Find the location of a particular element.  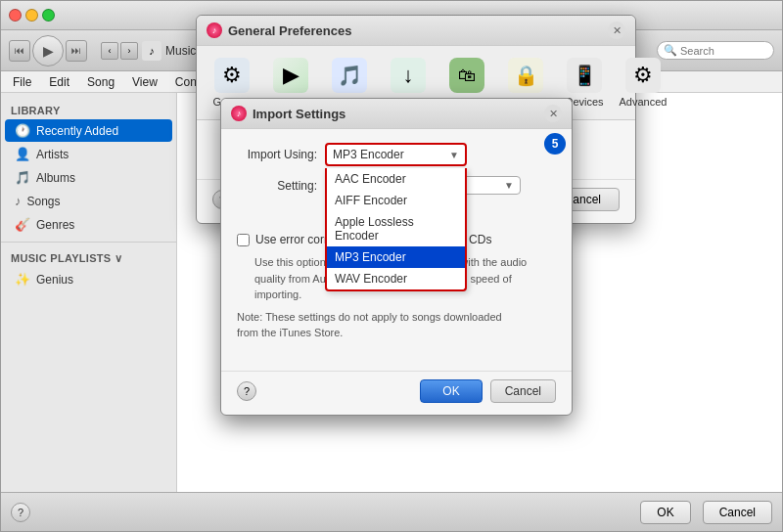

skip-back-button: ⏮ is located at coordinates (20, 51).